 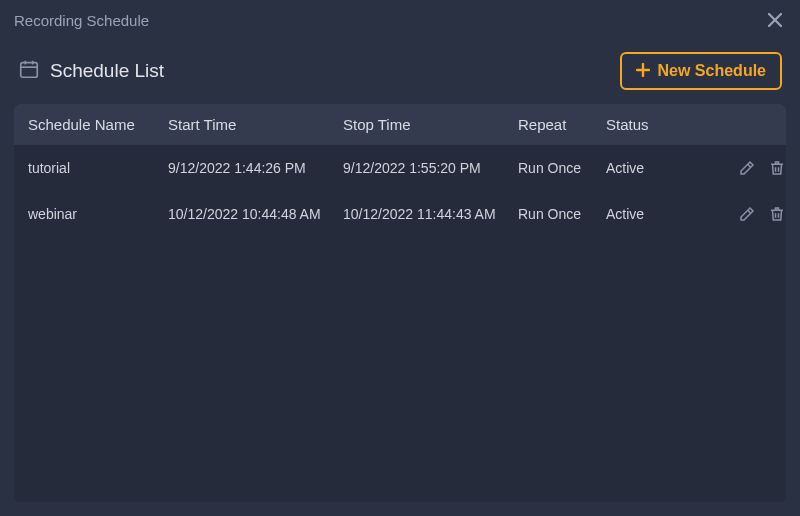 What do you see at coordinates (775, 20) in the screenshot?
I see `close-icon` at bounding box center [775, 20].